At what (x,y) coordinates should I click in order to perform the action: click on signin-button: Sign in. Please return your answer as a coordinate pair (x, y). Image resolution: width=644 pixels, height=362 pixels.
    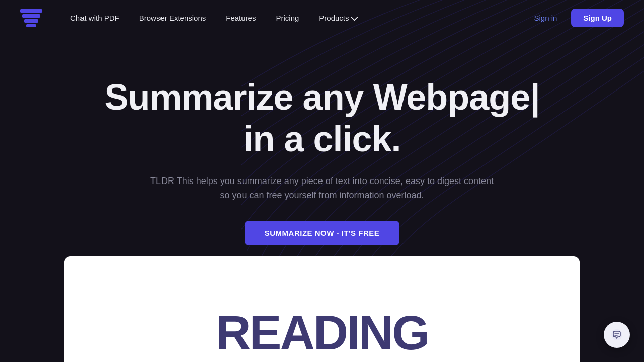
    Looking at the image, I should click on (545, 18).